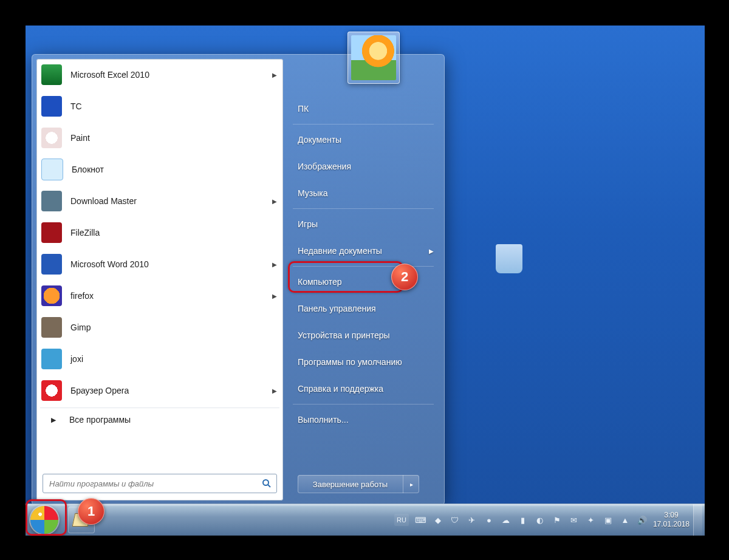 Image resolution: width=729 pixels, height=560 pixels. I want to click on program-label: joxi, so click(77, 359).